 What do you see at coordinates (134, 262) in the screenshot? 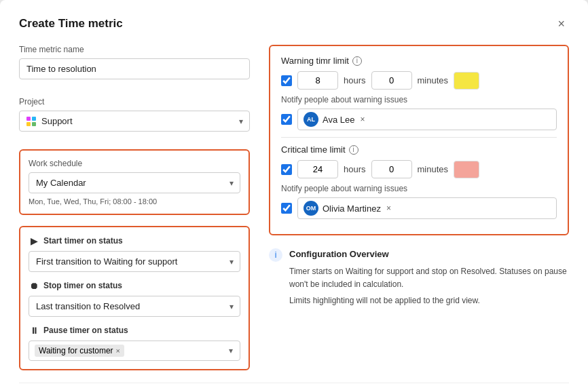
I see `start-timer-select: First transition to Waiting for support` at bounding box center [134, 262].